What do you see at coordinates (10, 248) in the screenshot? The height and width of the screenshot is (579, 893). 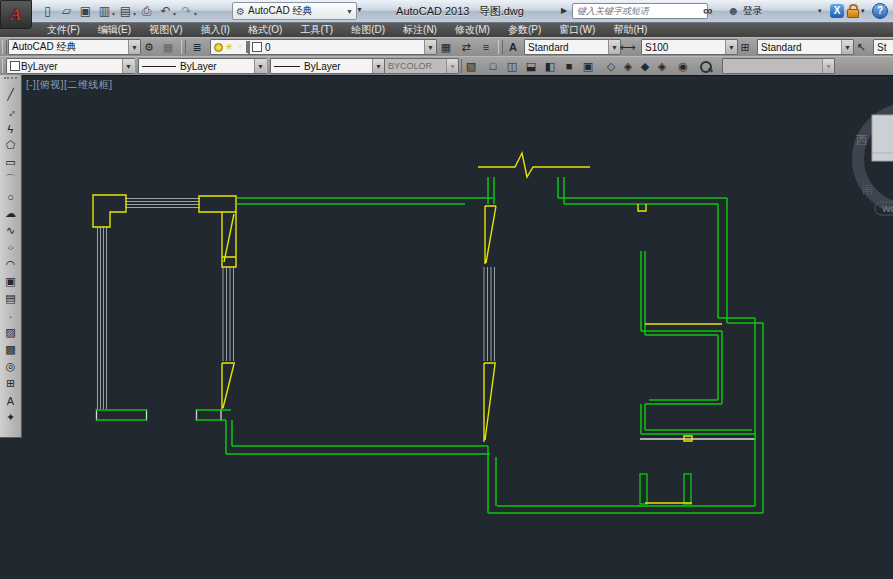 I see `ellipse-icon: ○` at bounding box center [10, 248].